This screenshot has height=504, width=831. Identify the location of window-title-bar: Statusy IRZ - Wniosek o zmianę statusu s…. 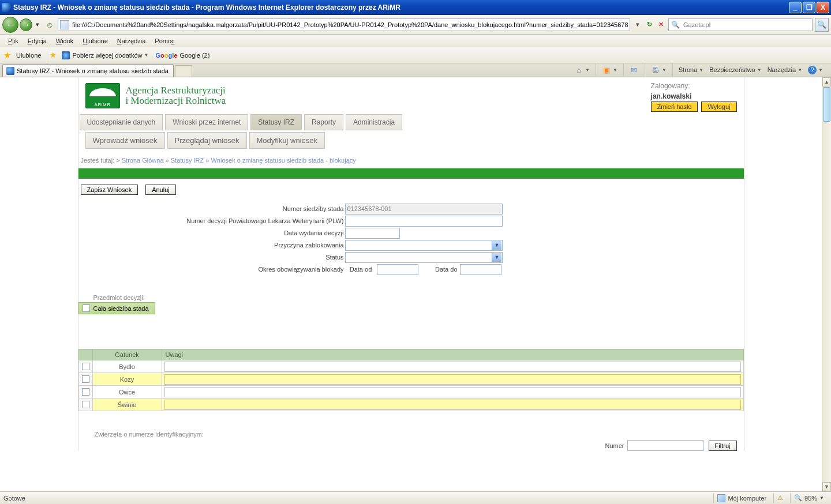
(415, 7).